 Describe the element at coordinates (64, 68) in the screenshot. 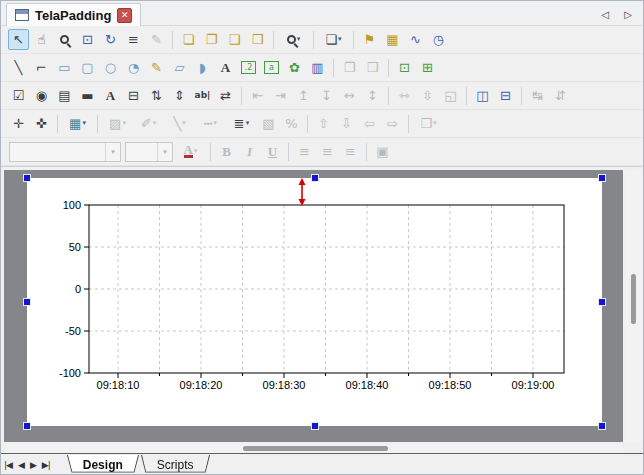

I see `rectangle-tool: ▭` at that location.